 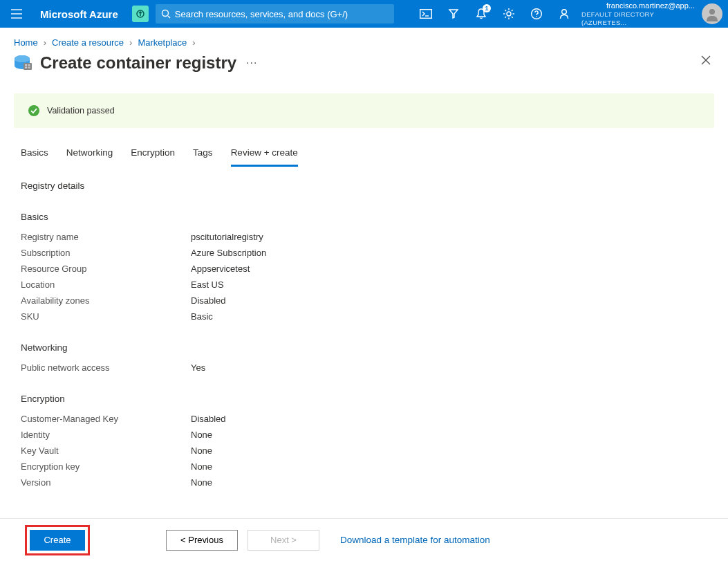 What do you see at coordinates (454, 14) in the screenshot?
I see `directory-filter-icon` at bounding box center [454, 14].